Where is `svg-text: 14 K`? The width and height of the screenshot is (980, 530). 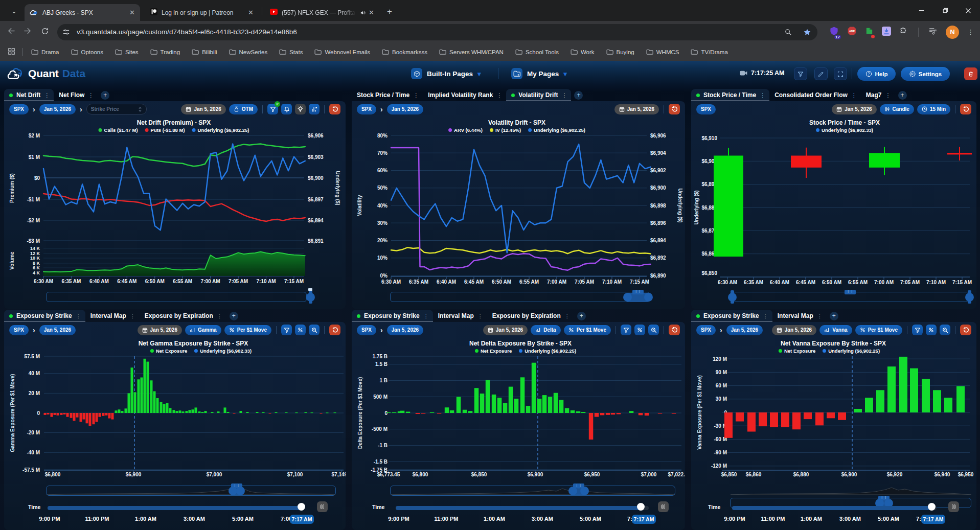 svg-text: 14 K is located at coordinates (35, 248).